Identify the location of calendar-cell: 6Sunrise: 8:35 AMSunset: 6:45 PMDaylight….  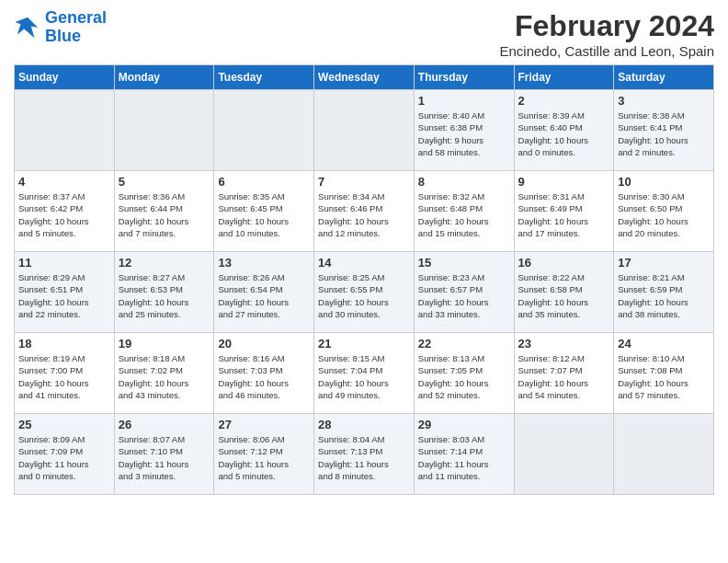
(265, 212).